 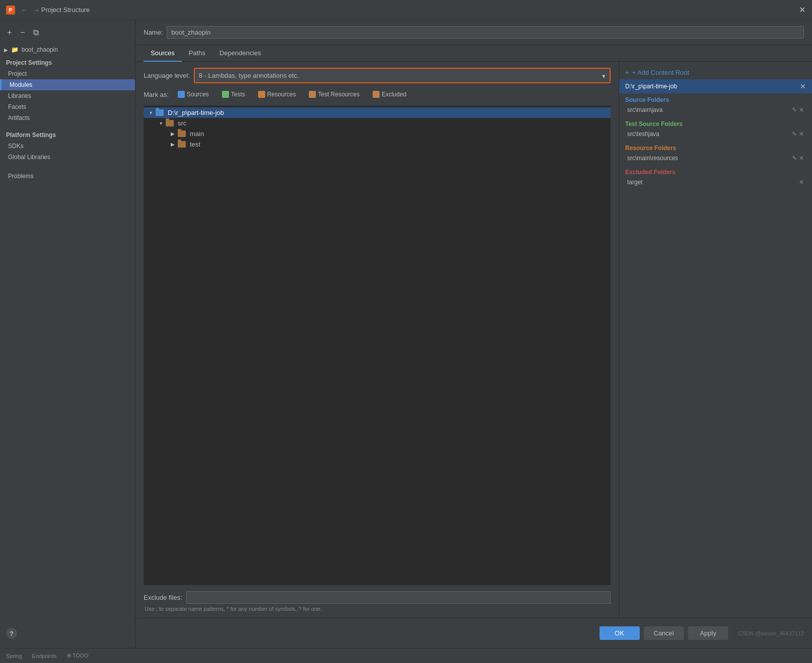 What do you see at coordinates (394, 94) in the screenshot?
I see `mark-as-excluded-label: Excluded` at bounding box center [394, 94].